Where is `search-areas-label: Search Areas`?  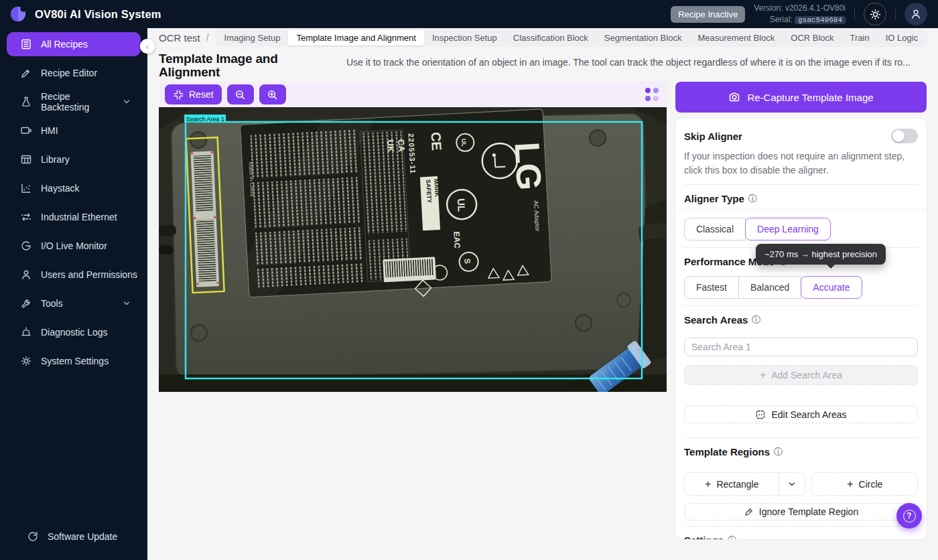
search-areas-label: Search Areas is located at coordinates (716, 320).